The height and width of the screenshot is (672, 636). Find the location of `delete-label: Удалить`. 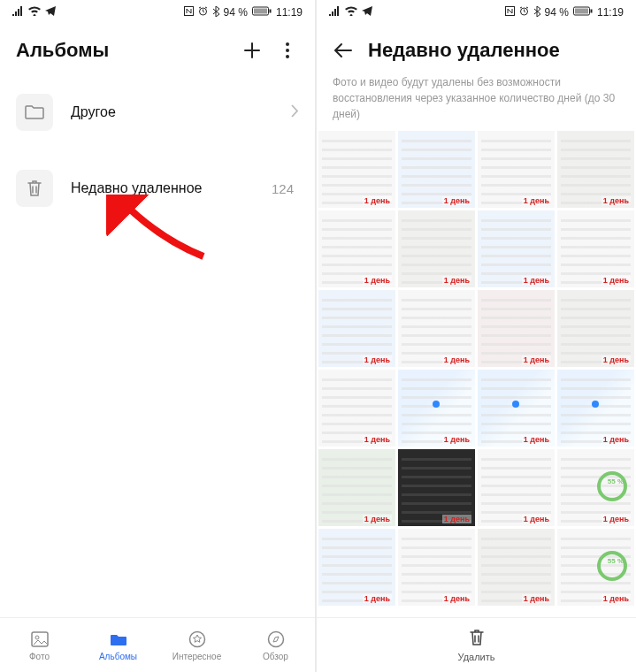

delete-label: Удалить is located at coordinates (477, 657).